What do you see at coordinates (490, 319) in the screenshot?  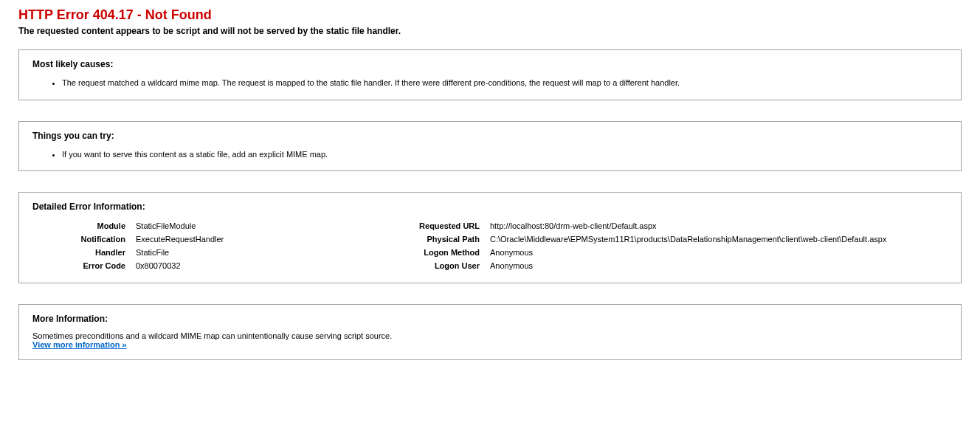 I see `moreinfo-heading: More Information:` at bounding box center [490, 319].